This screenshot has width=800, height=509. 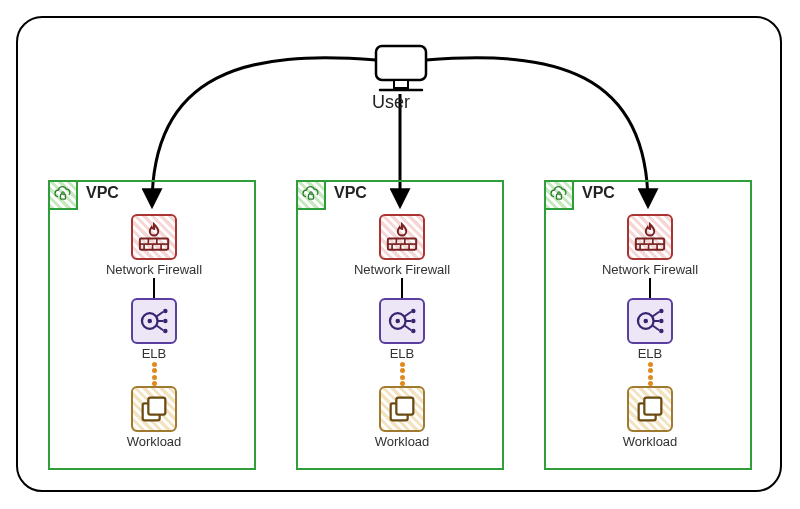 I want to click on user-label: User, so click(x=391, y=102).